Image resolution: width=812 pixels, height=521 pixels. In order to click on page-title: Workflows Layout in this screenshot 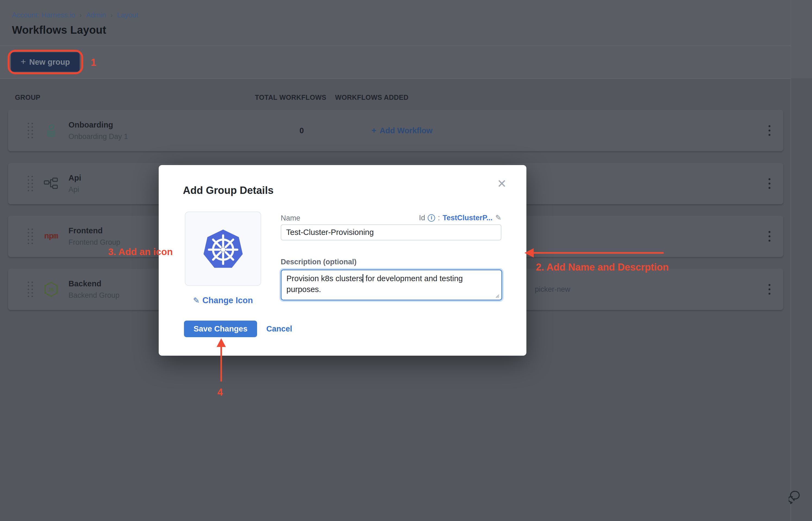, I will do `click(59, 30)`.